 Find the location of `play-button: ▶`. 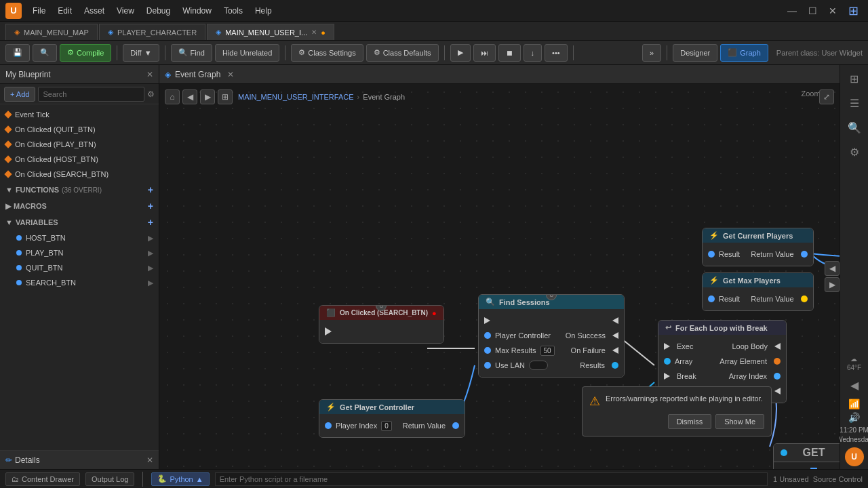

play-button: ▶ is located at coordinates (460, 53).